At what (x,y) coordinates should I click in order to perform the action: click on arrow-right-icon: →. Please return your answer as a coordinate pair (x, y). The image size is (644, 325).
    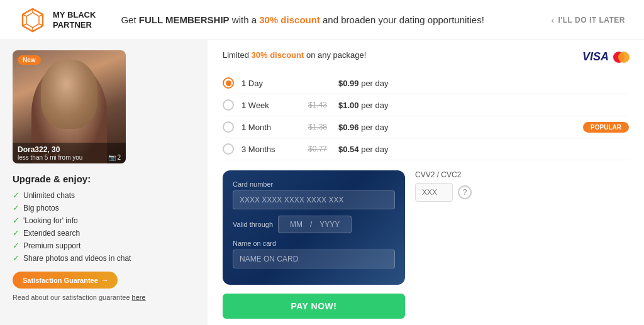
    Looking at the image, I should click on (104, 280).